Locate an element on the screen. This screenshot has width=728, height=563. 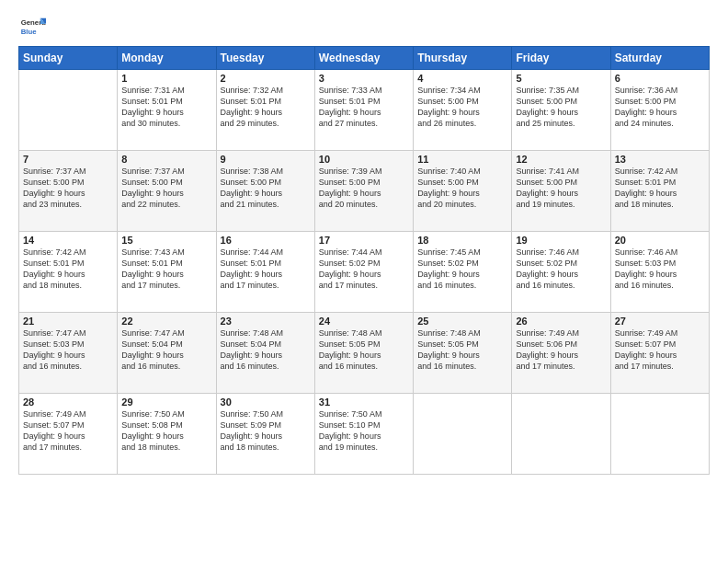
day-info: Sunrise: 7:48 AM Sunset: 5:04 PM Dayligh… is located at coordinates (266, 350).